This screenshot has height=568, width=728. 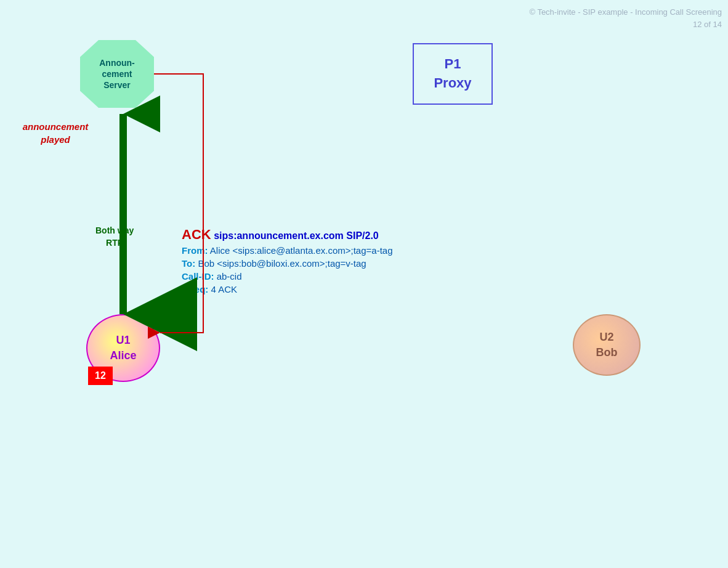 I want to click on alice-label: U1 Alice, so click(x=123, y=348).